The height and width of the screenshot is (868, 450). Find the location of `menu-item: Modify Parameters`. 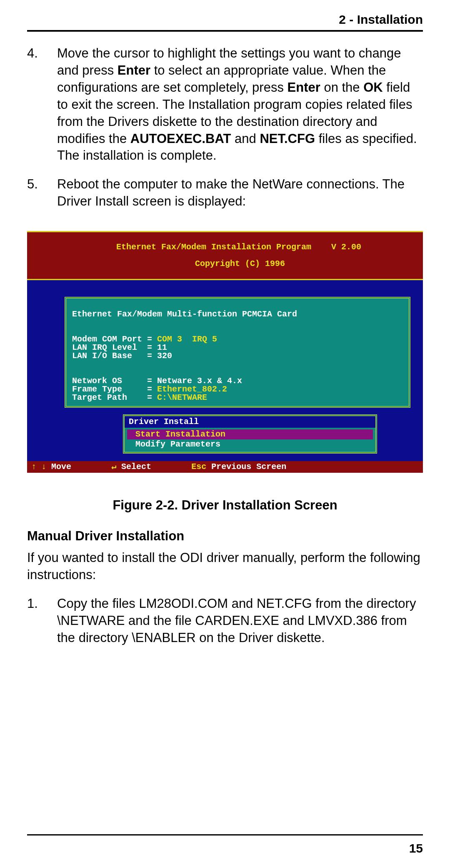

menu-item: Modify Parameters is located at coordinates (250, 444).